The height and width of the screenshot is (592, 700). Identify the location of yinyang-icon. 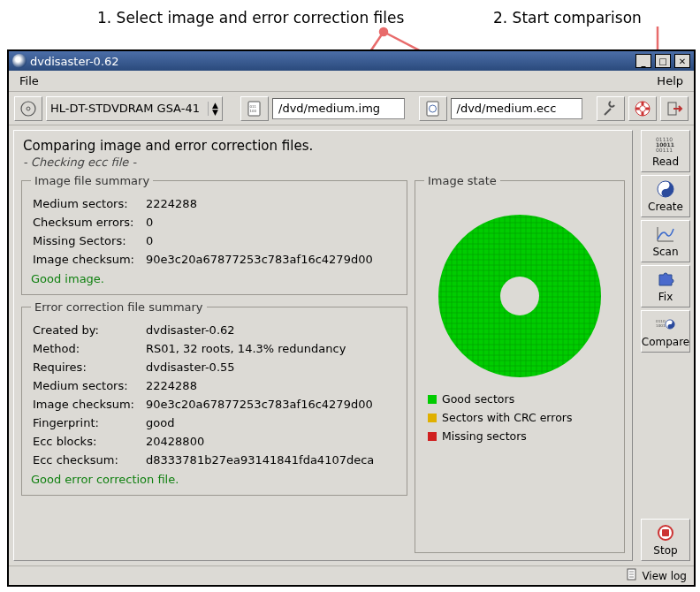
(666, 189).